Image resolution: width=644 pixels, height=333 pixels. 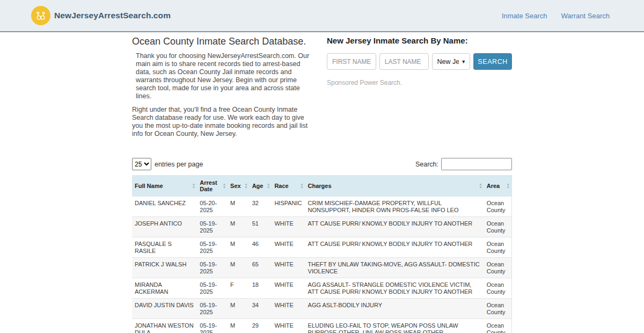 What do you see at coordinates (164, 207) in the screenshot?
I see `cell-full-name: DANIEL SANCHEZ` at bounding box center [164, 207].